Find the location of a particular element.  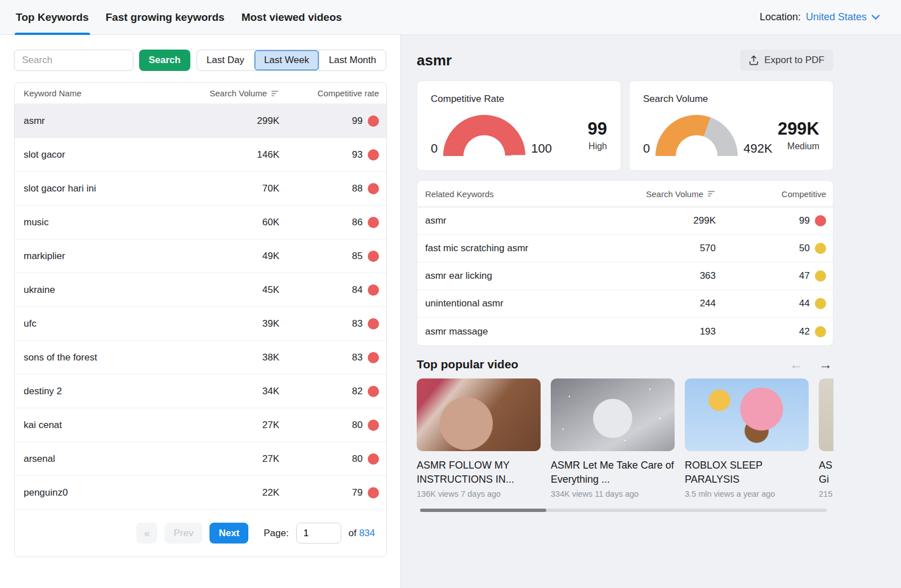

tab-most-viewed-videos: Most viewed videos is located at coordinates (292, 17).